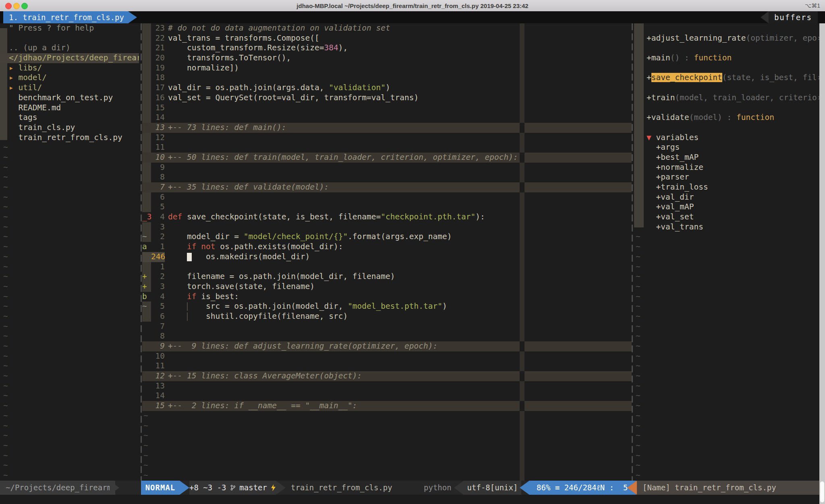  I want to click on code-line: 22val_trans = transforms.Compose([, so click(387, 39).